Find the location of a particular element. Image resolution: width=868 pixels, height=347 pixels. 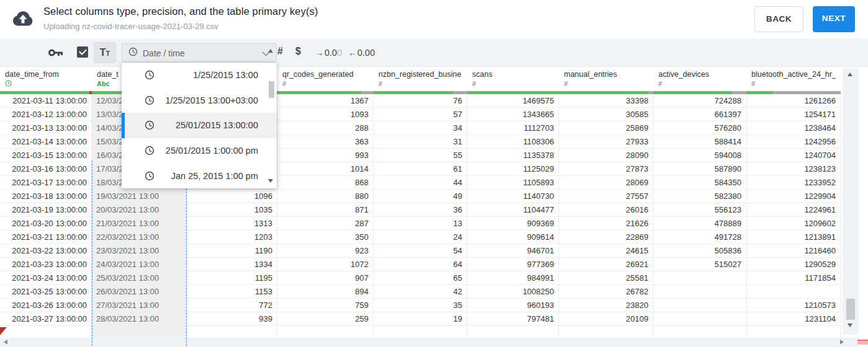

cell: 1240704 is located at coordinates (793, 156).